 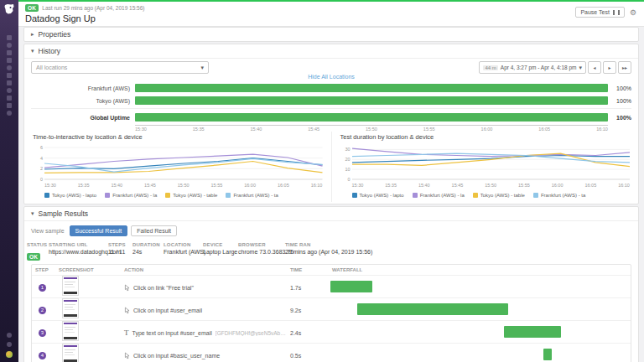 What do you see at coordinates (331, 310) in the screenshot?
I see `step-row: 2Click on input #user_email9.2s` at bounding box center [331, 310].